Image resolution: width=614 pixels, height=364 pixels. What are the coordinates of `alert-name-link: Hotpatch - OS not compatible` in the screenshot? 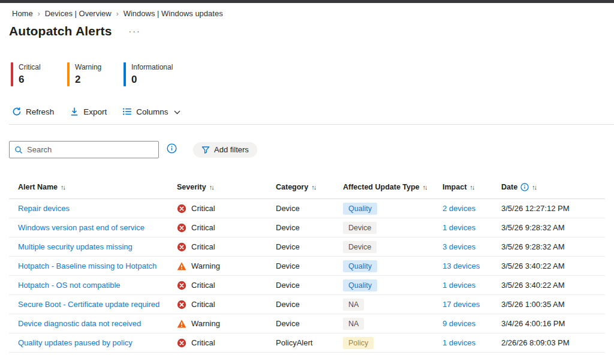 It's located at (70, 285).